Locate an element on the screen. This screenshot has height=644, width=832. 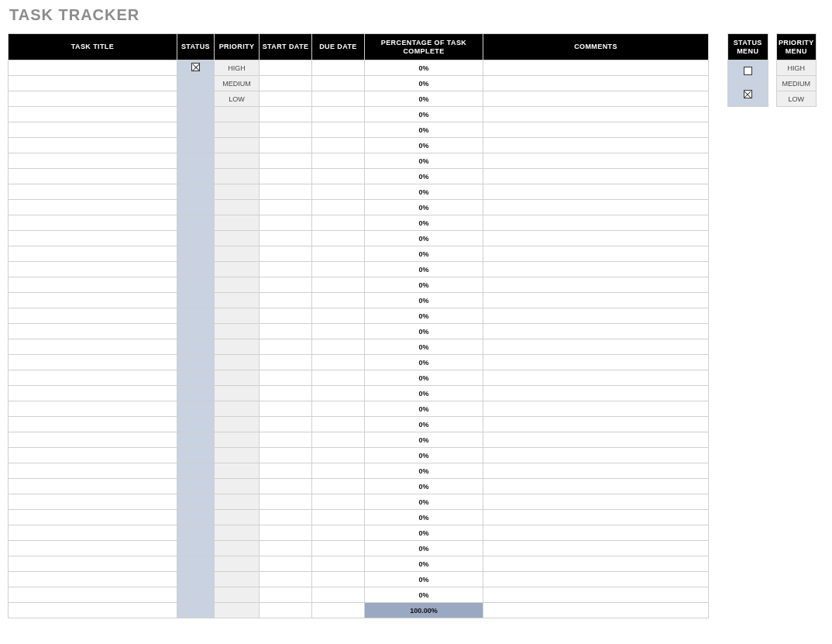
priority-menu-item: MEDIUM is located at coordinates (796, 84).